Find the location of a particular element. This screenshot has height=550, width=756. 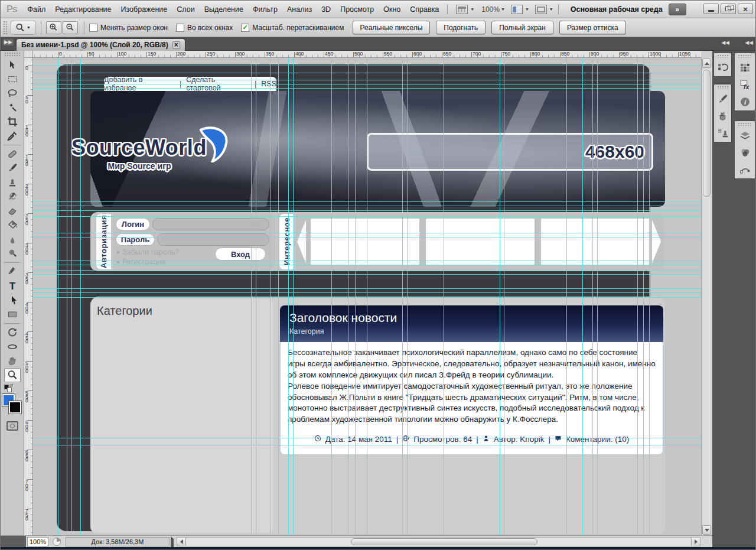

tools-panel-grip is located at coordinates (12, 54).